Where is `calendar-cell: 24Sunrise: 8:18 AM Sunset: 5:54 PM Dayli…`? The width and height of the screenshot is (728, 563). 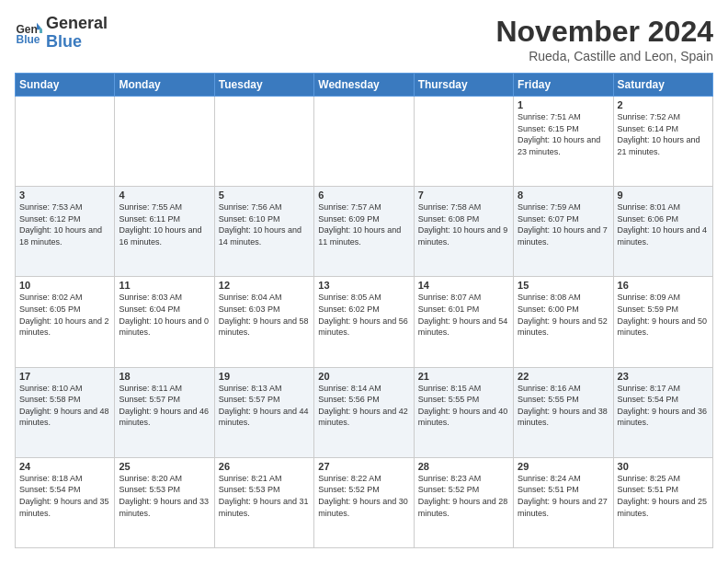
calendar-cell: 24Sunrise: 8:18 AM Sunset: 5:54 PM Dayli… is located at coordinates (65, 502).